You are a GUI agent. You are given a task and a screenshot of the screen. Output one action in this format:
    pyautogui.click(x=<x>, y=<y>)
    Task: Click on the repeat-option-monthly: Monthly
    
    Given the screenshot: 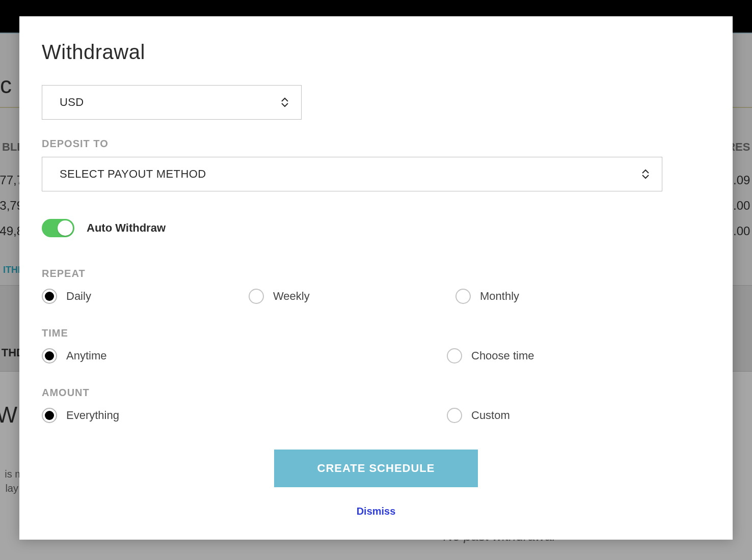 What is the action you would take?
    pyautogui.click(x=559, y=296)
    